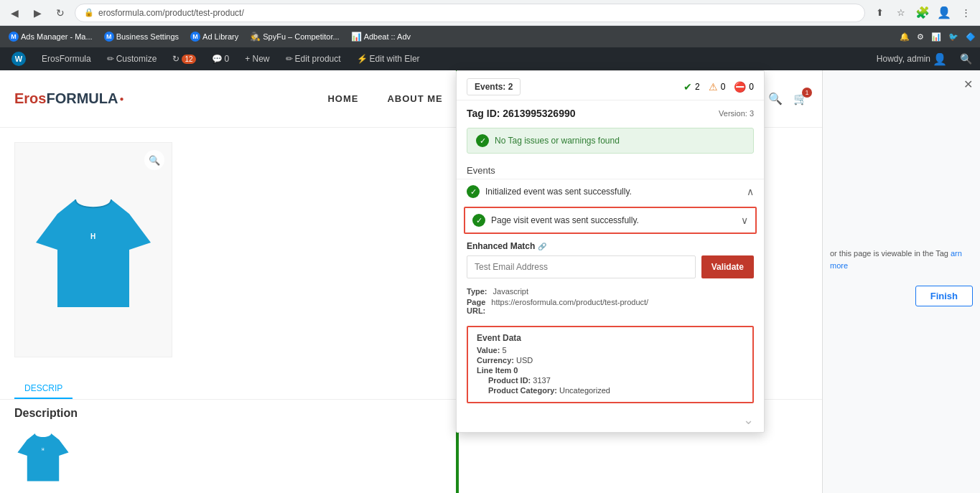  Describe the element at coordinates (388, 59) in the screenshot. I see `wp-edit-with-elementor: ⚡ Edit with Eler` at that location.